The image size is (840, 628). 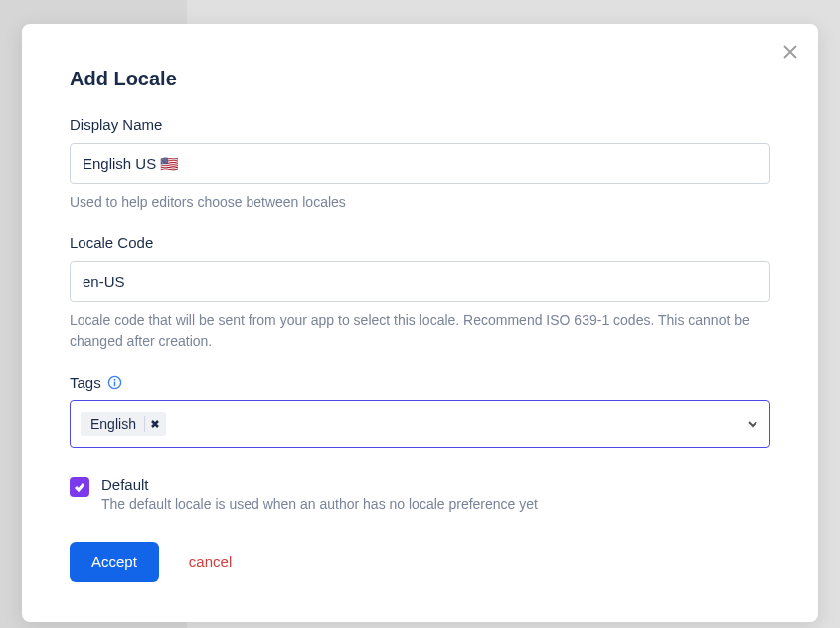 I want to click on info-icon, so click(x=115, y=382).